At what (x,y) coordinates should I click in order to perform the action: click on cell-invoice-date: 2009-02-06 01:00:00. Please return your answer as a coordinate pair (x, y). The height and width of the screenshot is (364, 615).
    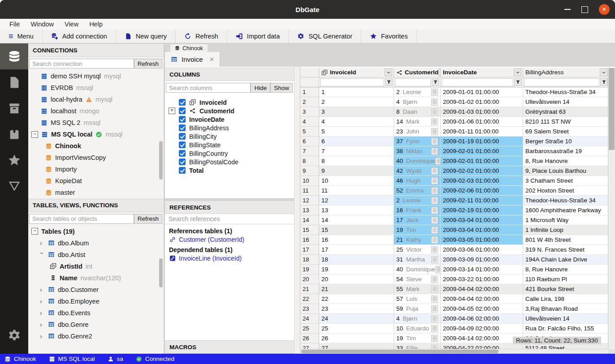
    Looking at the image, I should click on (482, 191).